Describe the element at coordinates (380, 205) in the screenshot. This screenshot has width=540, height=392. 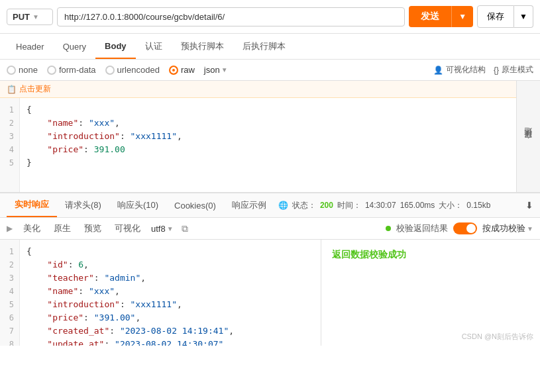
I see `time-value: 14:30:07` at that location.